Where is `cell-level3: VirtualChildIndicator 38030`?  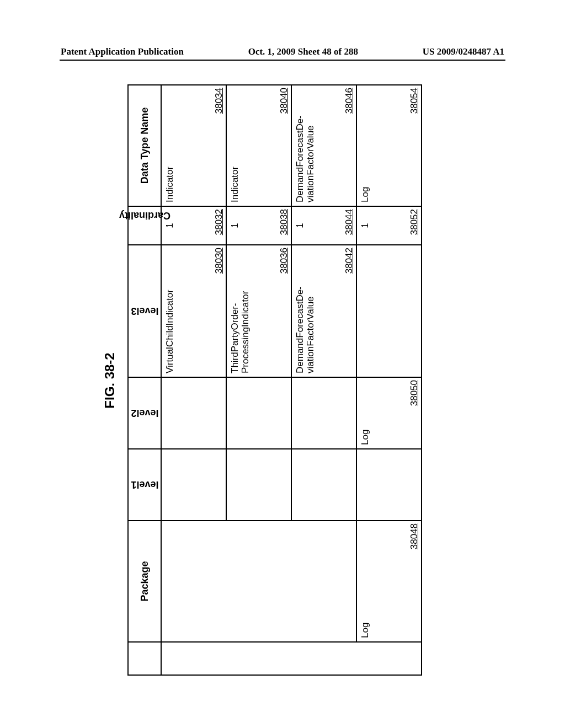
cell-level3: VirtualChildIndicator 38030 is located at coordinates (194, 311).